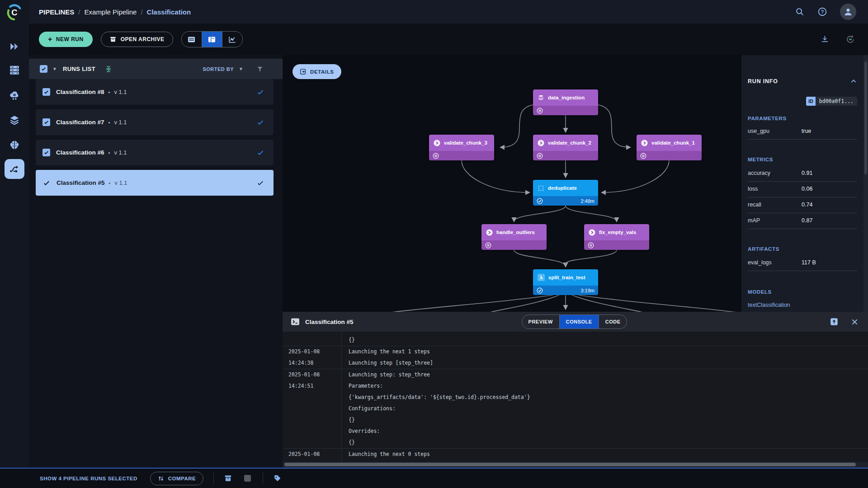  I want to click on node-label: split_train_test, so click(567, 277).